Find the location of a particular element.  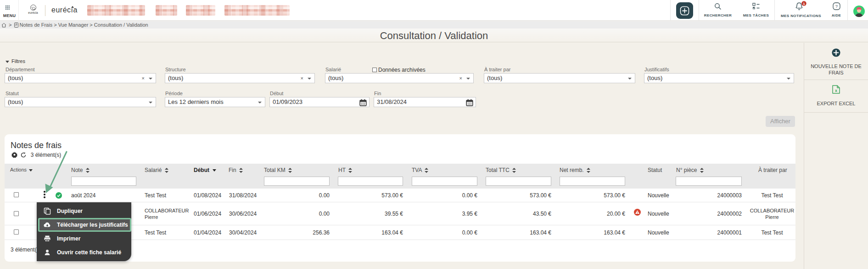

svg-text: x is located at coordinates (836, 91).